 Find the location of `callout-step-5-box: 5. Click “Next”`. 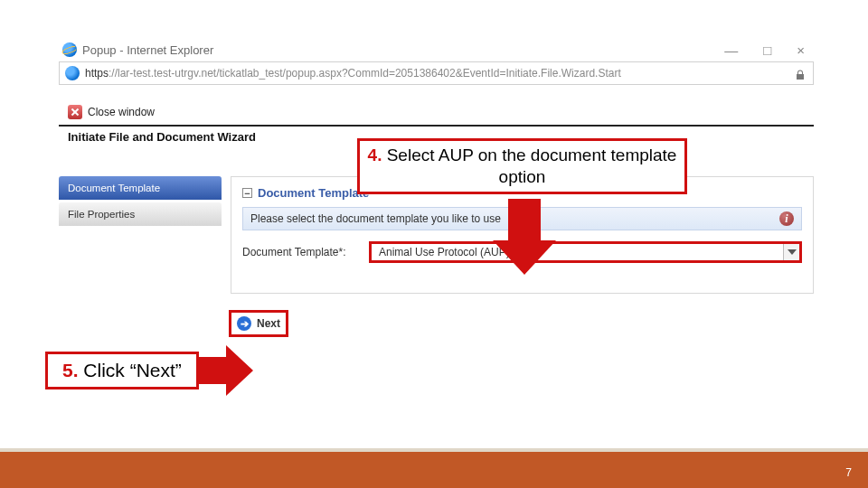

callout-step-5-box: 5. Click “Next” is located at coordinates (122, 371).